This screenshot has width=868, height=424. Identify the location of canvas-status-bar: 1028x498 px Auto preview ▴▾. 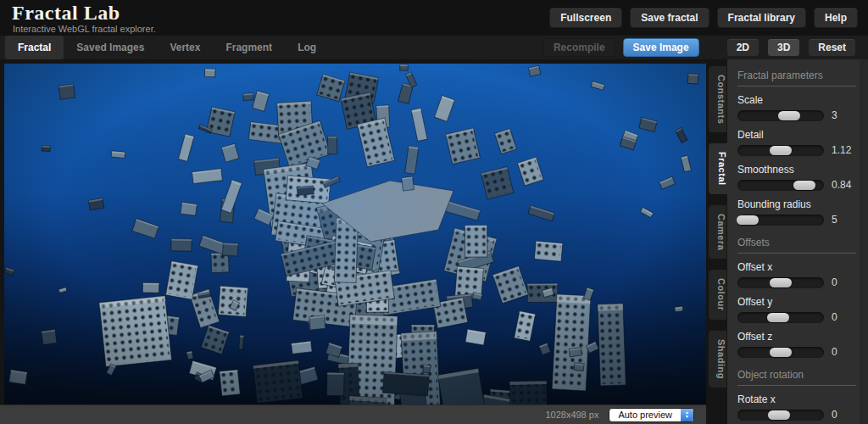
(353, 414).